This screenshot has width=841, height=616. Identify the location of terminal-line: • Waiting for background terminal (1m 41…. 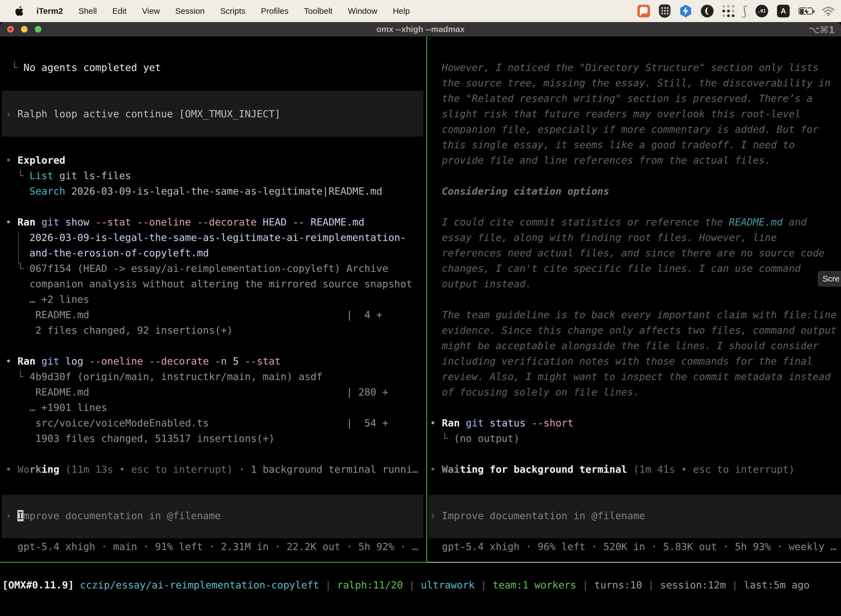
(612, 469).